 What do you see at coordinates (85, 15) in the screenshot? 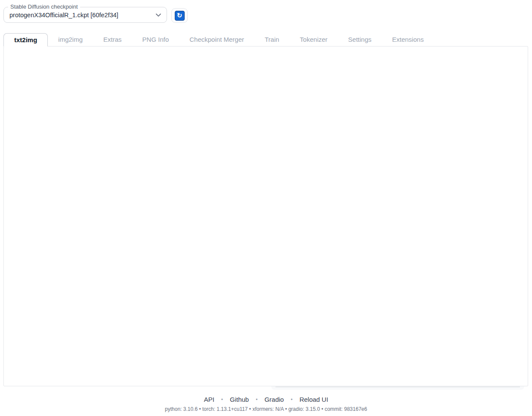
I see `checkpoint-dropdown: Stable Diffusion checkpoint protogenX34O…` at bounding box center [85, 15].